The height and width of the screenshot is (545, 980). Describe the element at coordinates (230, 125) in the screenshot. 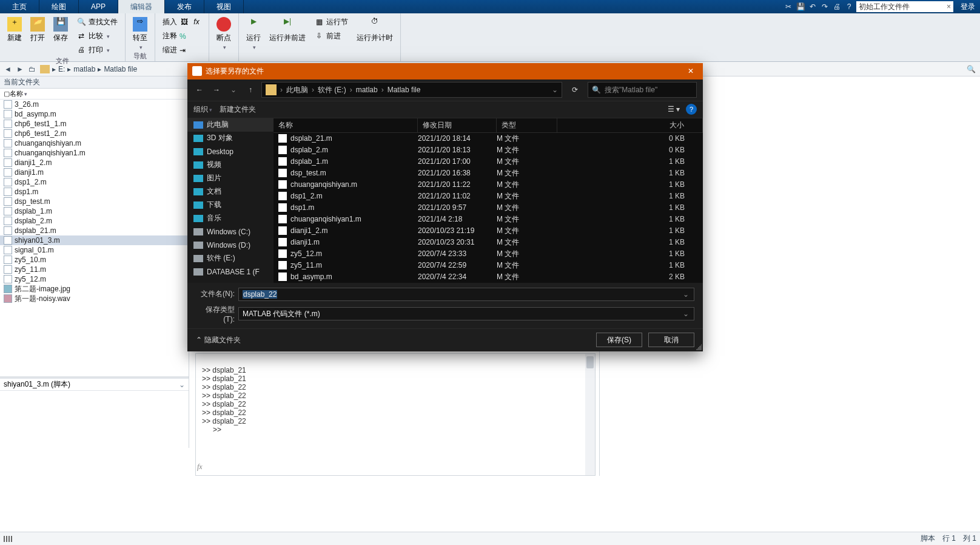

I see `side-pc: 此电脑` at that location.